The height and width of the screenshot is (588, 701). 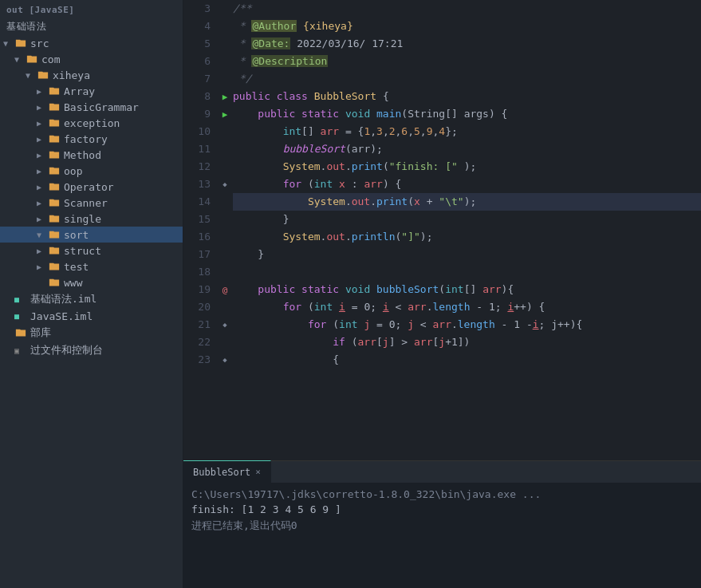 What do you see at coordinates (92, 123) in the screenshot?
I see `sidebar-label-exception: exception` at bounding box center [92, 123].